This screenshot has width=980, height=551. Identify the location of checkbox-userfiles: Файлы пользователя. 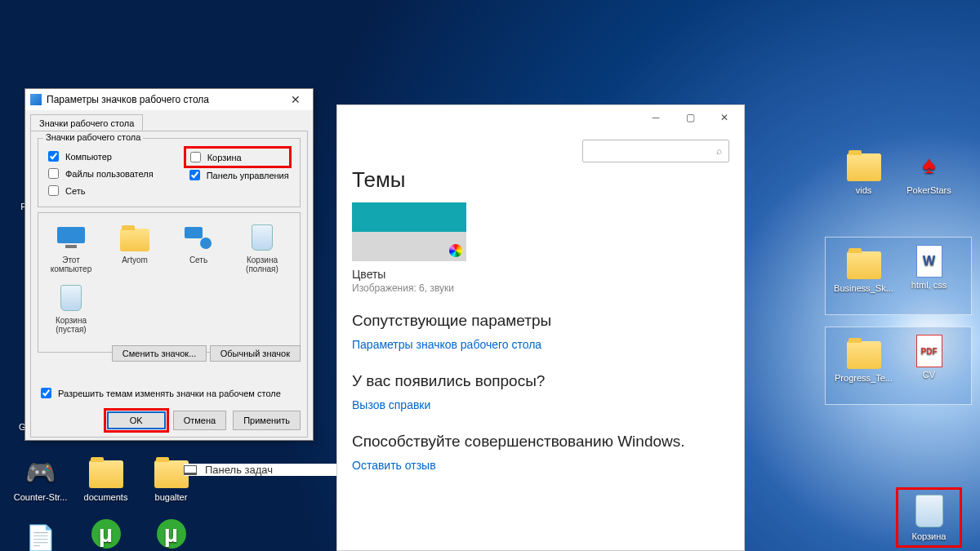
(100, 173).